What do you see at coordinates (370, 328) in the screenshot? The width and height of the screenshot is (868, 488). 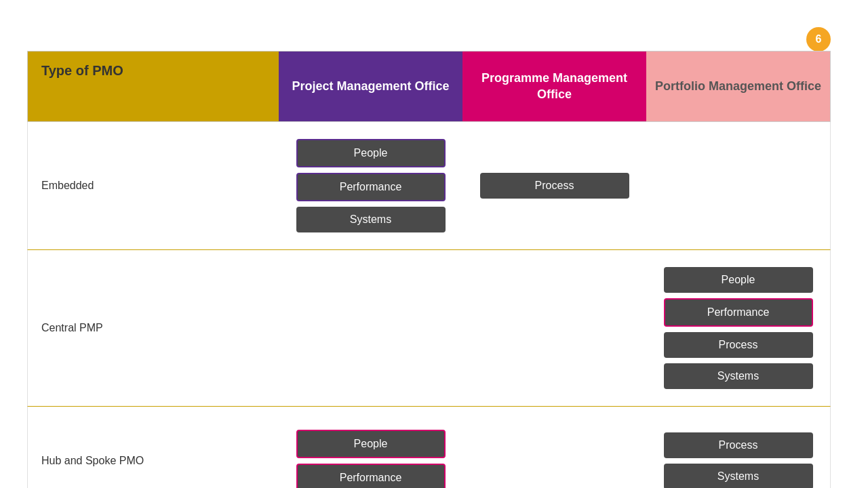 I see `row-central-col1` at bounding box center [370, 328].